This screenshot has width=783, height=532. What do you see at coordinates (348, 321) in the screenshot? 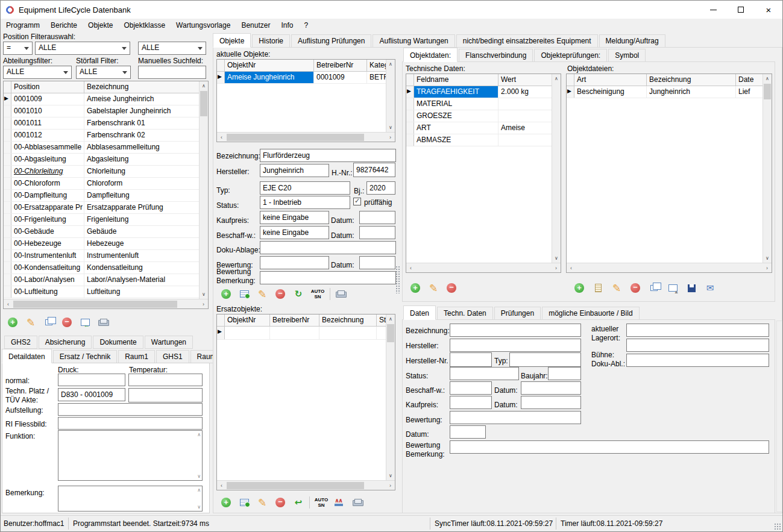
I see `column-header-bezeichnung: Bezeichnung` at bounding box center [348, 321].